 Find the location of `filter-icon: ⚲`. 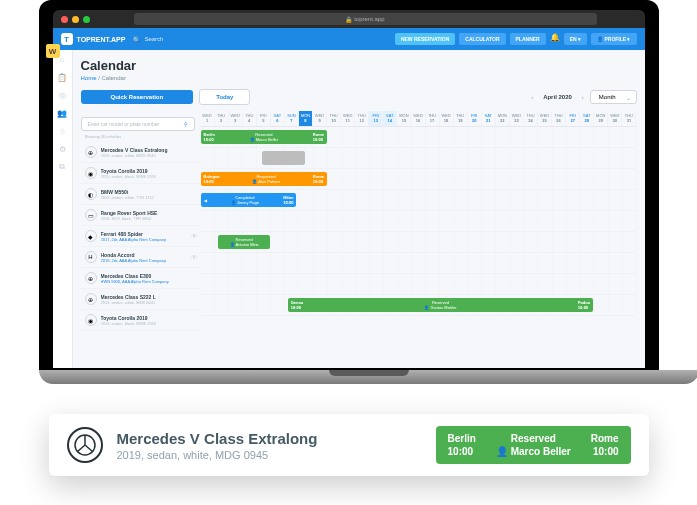

filter-icon: ⚲ is located at coordinates (186, 124).